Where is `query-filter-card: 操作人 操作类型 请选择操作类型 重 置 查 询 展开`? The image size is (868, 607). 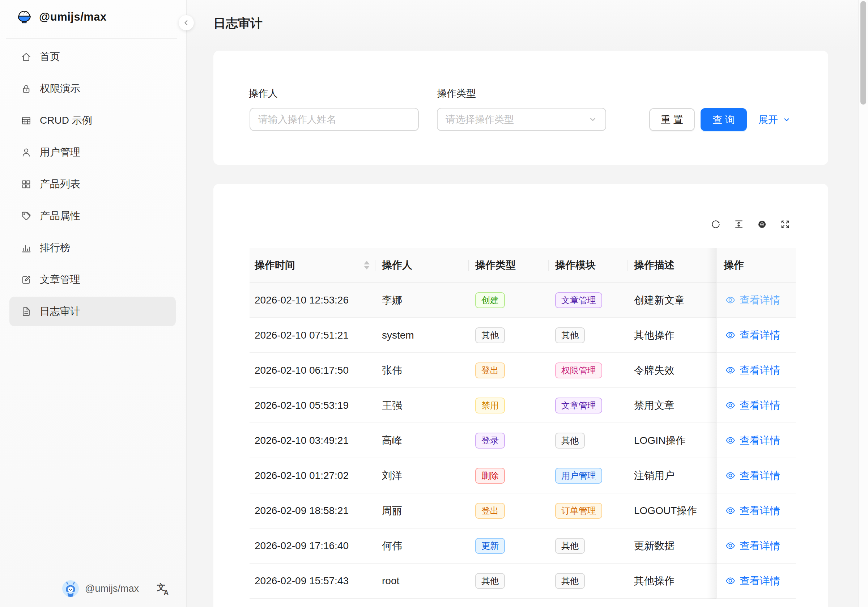
query-filter-card: 操作人 操作类型 请选择操作类型 重 置 查 询 展开 is located at coordinates (521, 108).